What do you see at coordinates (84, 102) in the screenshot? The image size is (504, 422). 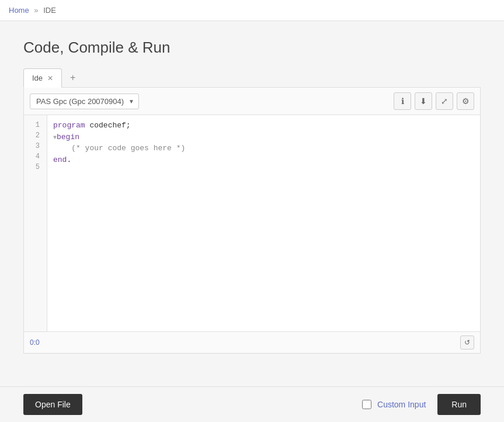 I see `language-selector: PAS Gpc (Gpc 20070904) C (GCC 6.3) C++ (…` at bounding box center [84, 102].